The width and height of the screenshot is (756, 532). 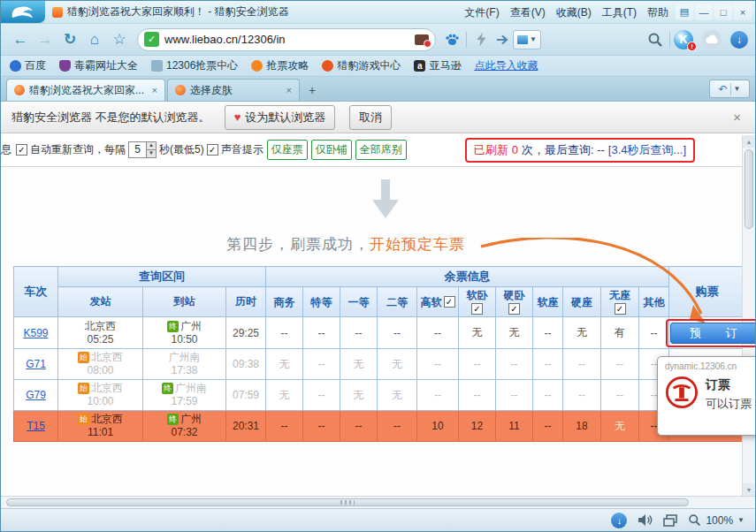 What do you see at coordinates (184, 357) in the screenshot?
I see `station-name: 广州南` at bounding box center [184, 357].